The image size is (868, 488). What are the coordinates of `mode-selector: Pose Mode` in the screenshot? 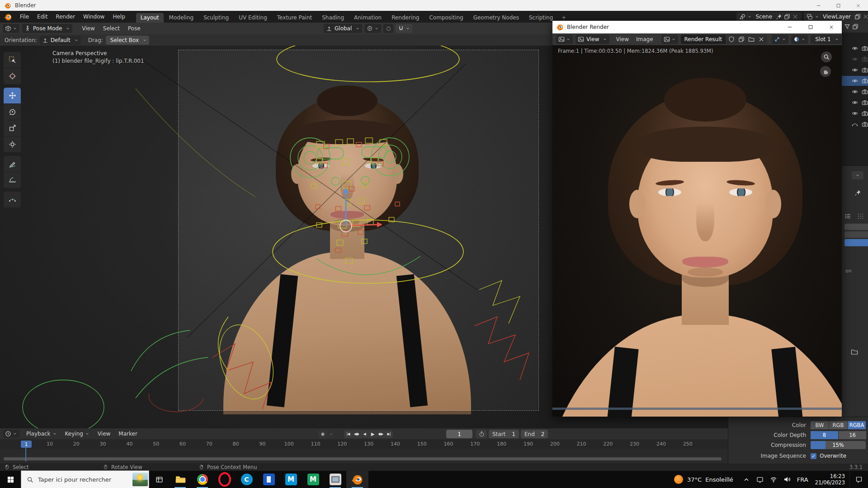 It's located at (47, 28).